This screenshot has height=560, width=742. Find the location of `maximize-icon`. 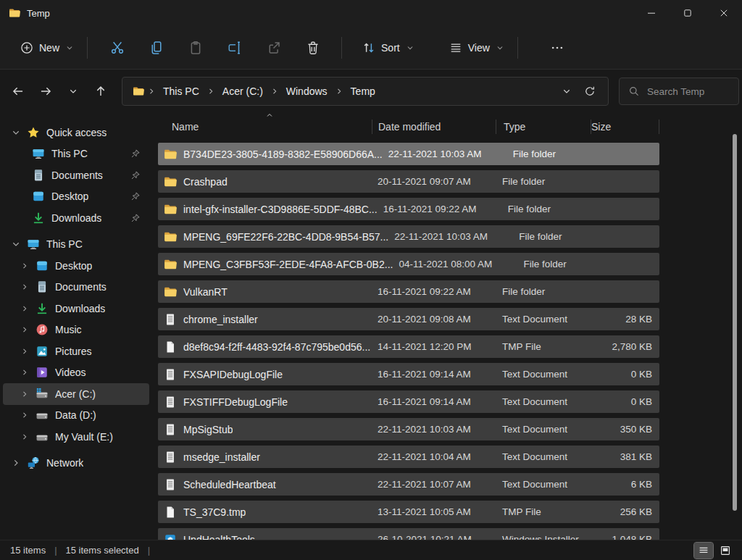

maximize-icon is located at coordinates (688, 13).